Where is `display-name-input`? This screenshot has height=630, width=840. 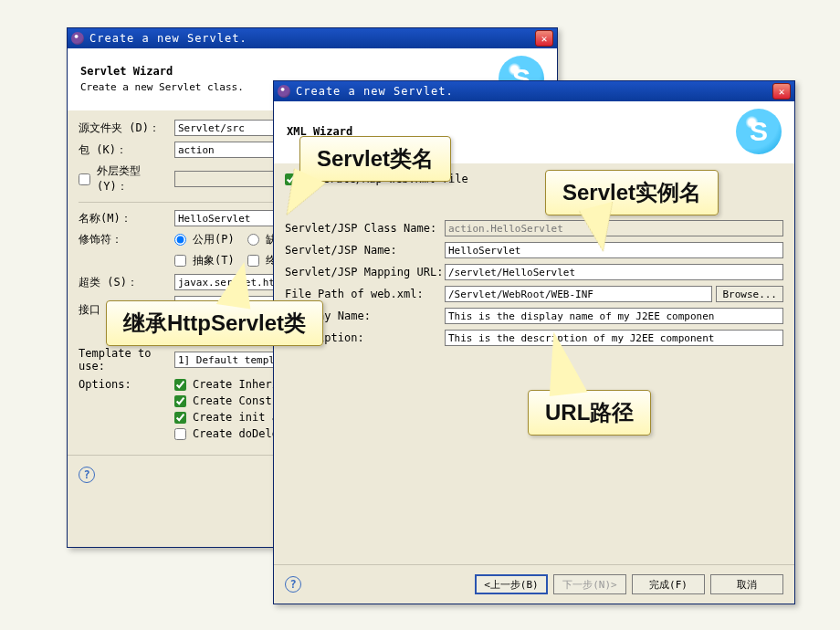
display-name-input is located at coordinates (614, 316).